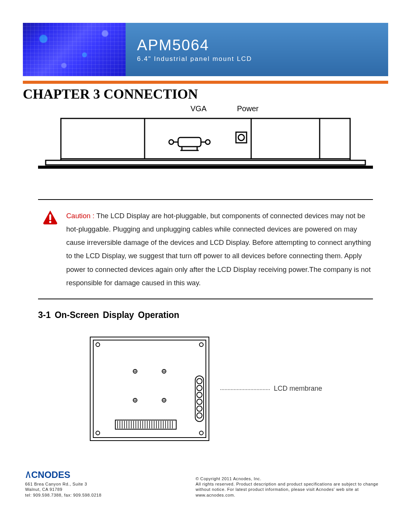 This screenshot has height=532, width=411. I want to click on product-description: 6.4" Industrial panel mount LCD, so click(263, 59).